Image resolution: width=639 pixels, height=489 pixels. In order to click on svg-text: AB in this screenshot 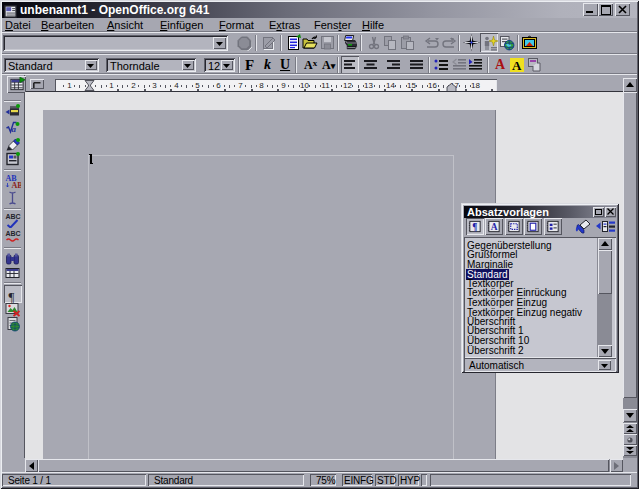, I will do `click(17, 185)`.